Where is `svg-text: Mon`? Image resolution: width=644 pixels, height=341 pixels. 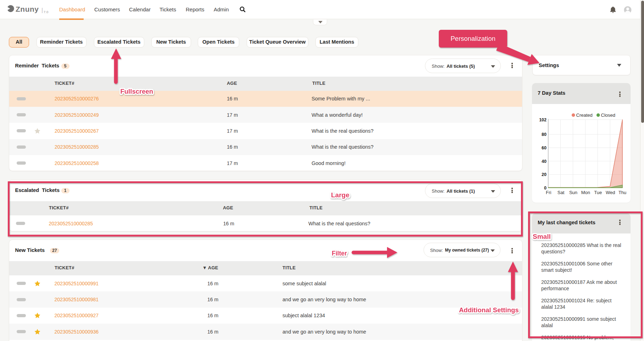
svg-text: Mon is located at coordinates (586, 192).